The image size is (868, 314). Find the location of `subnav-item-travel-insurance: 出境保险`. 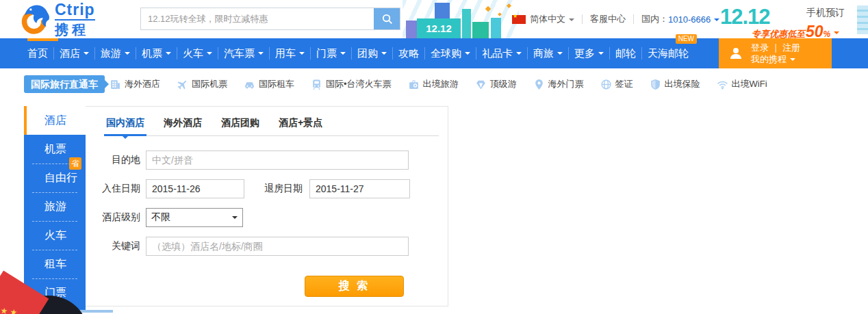

subnav-item-travel-insurance: 出境保险 is located at coordinates (675, 84).